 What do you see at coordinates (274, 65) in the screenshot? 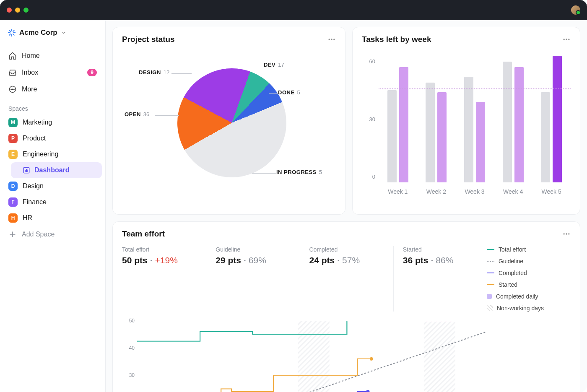
I see `pie-label: DEV17` at bounding box center [274, 65].